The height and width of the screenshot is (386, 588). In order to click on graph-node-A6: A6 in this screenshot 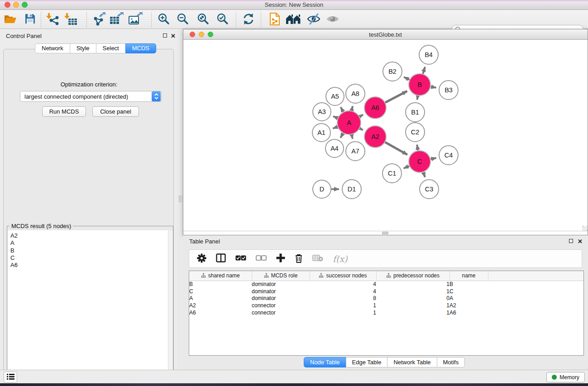, I will do `click(375, 108)`.